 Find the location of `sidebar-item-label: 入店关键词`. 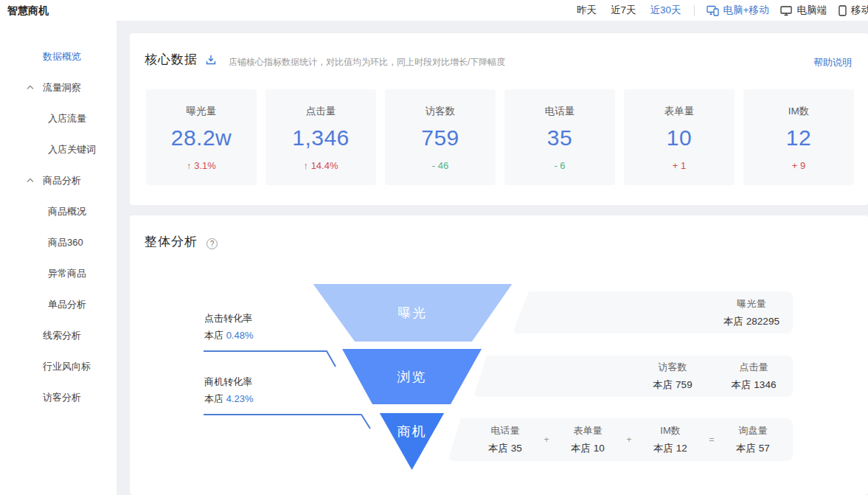

sidebar-item-label: 入店关键词 is located at coordinates (72, 150).